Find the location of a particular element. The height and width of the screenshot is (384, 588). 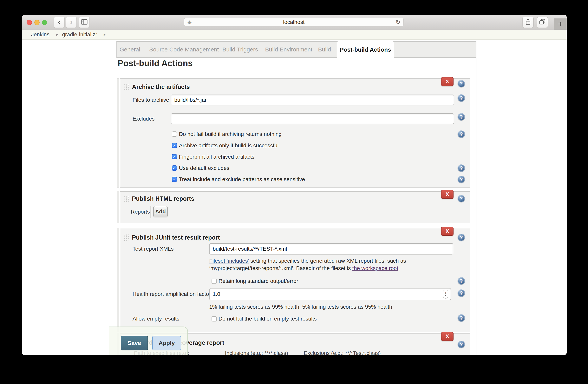

section-title: Archive the artifacts is located at coordinates (161, 87).